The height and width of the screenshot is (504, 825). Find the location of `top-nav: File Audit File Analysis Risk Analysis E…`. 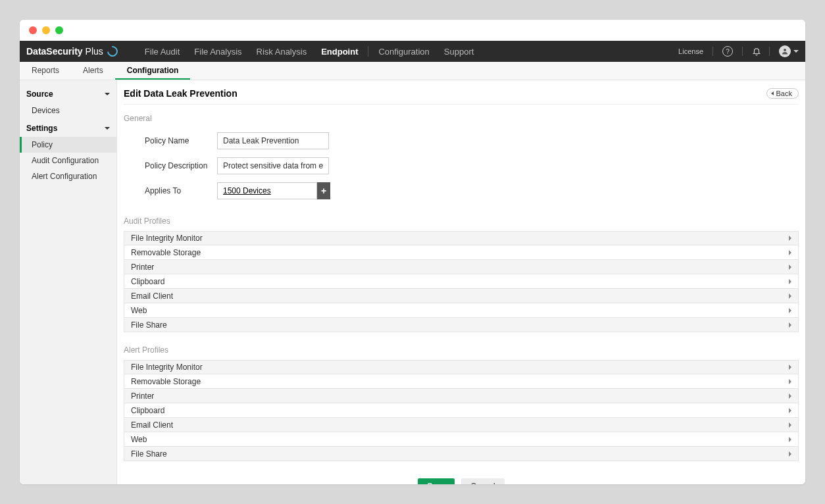

top-nav: File Audit File Analysis Risk Analysis E… is located at coordinates (309, 51).